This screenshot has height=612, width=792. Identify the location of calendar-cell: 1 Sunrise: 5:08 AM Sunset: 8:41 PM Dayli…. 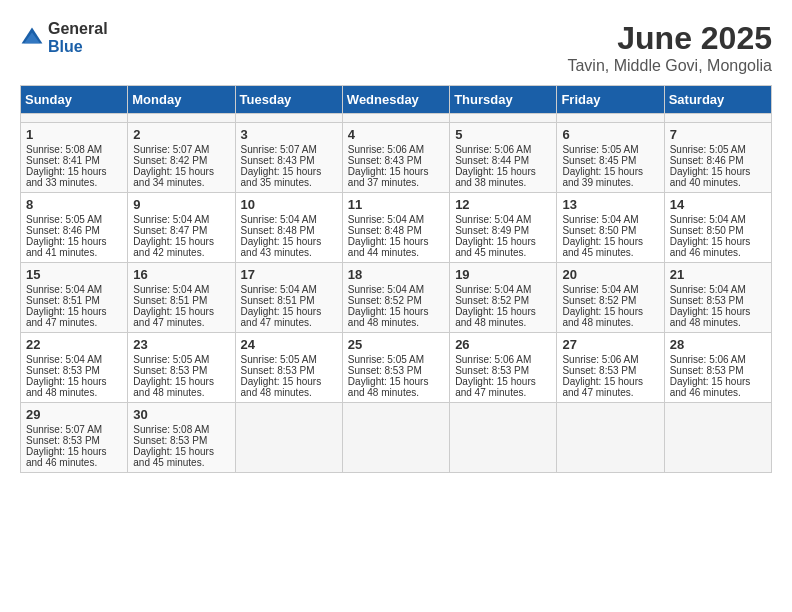
(74, 158).